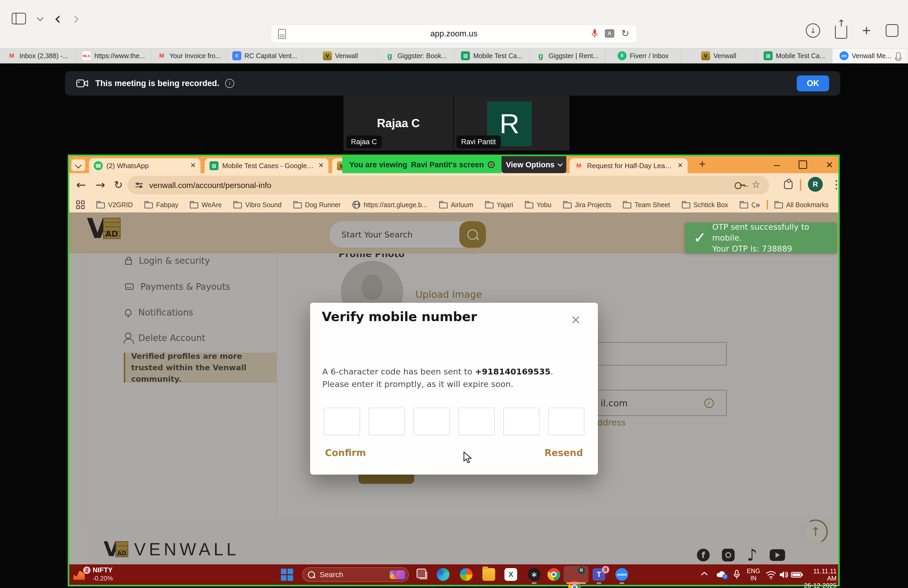 The width and height of the screenshot is (908, 588). I want to click on all-bookmarks: All Bookmarks, so click(802, 205).